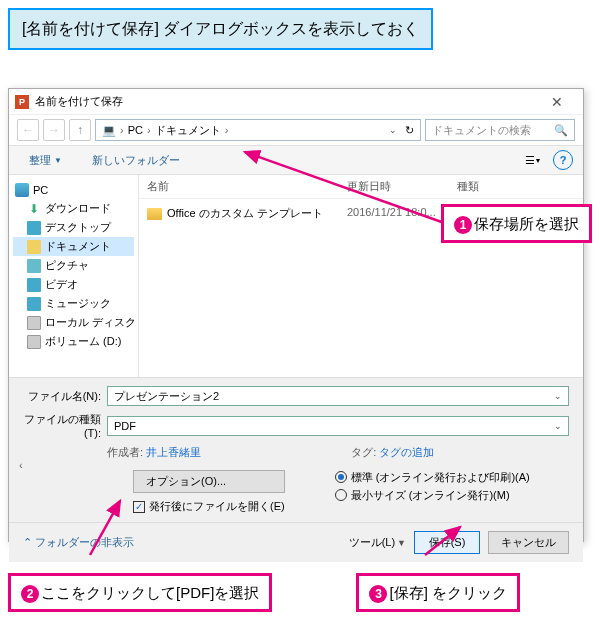  Describe the element at coordinates (34, 228) in the screenshot. I see `desktop-icon` at that location.